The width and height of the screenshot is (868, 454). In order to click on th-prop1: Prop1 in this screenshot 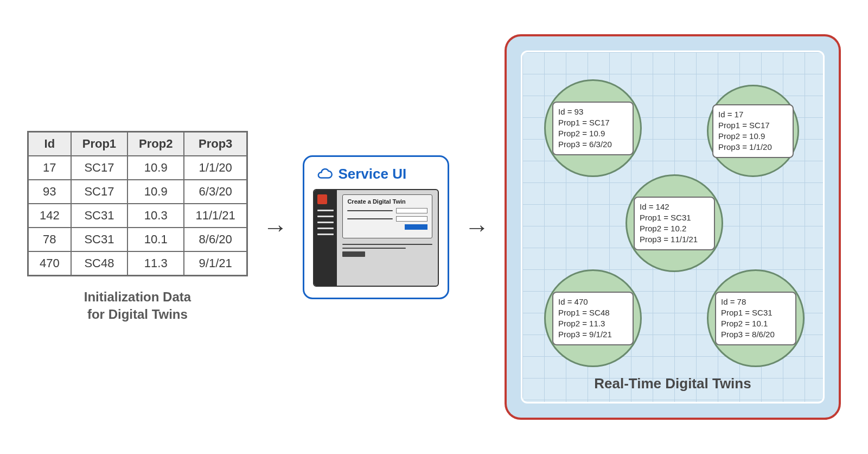, I will do `click(99, 143)`.